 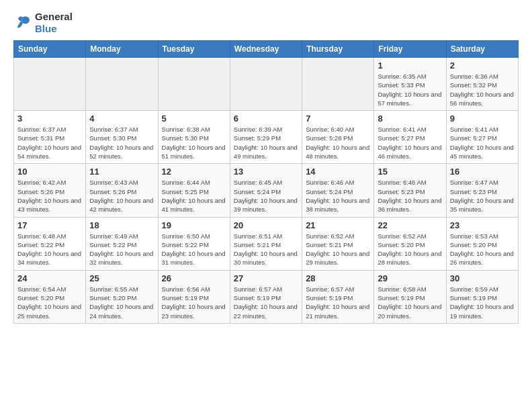 I want to click on header-day-monday: Monday, so click(x=122, y=50).